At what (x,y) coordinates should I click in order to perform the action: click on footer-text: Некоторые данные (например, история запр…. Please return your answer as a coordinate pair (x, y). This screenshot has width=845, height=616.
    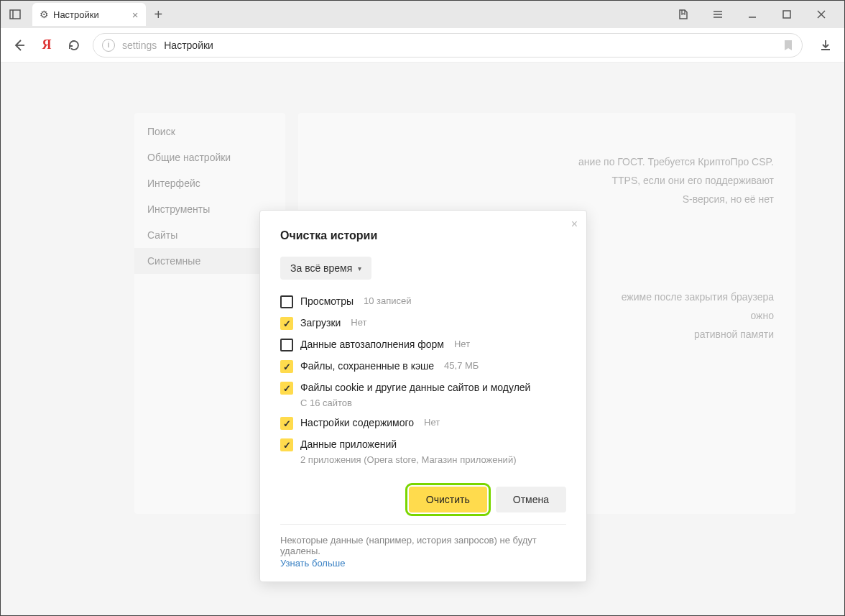
    Looking at the image, I should click on (408, 546).